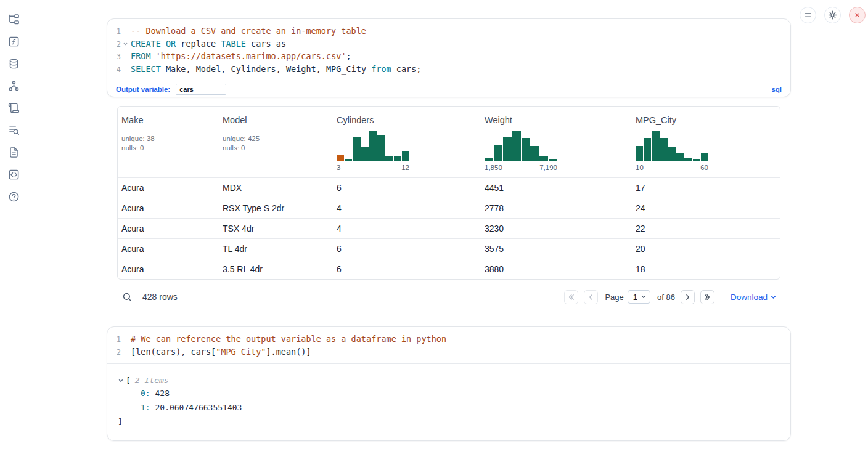 This screenshot has width=868, height=449. What do you see at coordinates (406, 120) in the screenshot?
I see `column-name: Cylinders` at bounding box center [406, 120].